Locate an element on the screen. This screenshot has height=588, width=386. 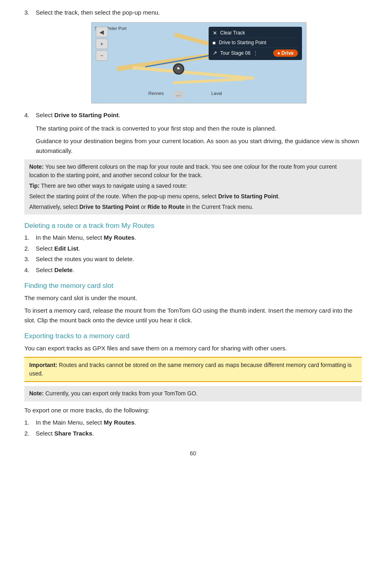
note2-content: Note: Currently, you can export only tra… is located at coordinates (193, 394).